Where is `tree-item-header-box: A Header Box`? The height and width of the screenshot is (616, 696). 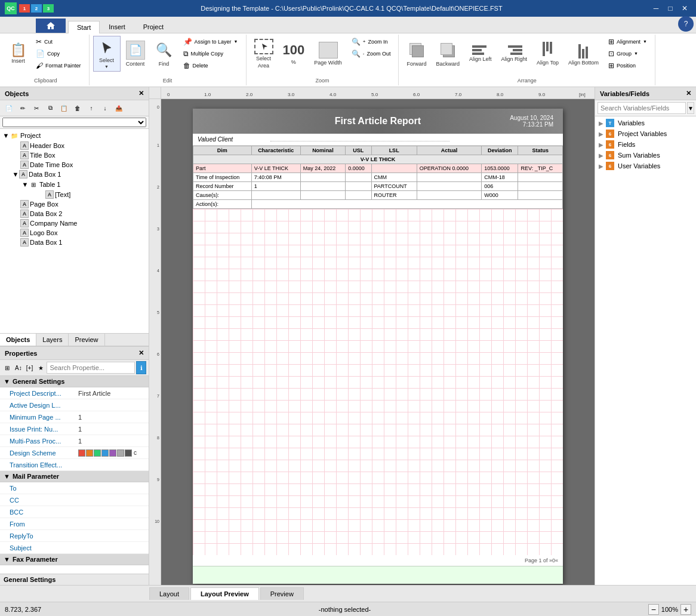 tree-item-header-box: A Header Box is located at coordinates (74, 146).